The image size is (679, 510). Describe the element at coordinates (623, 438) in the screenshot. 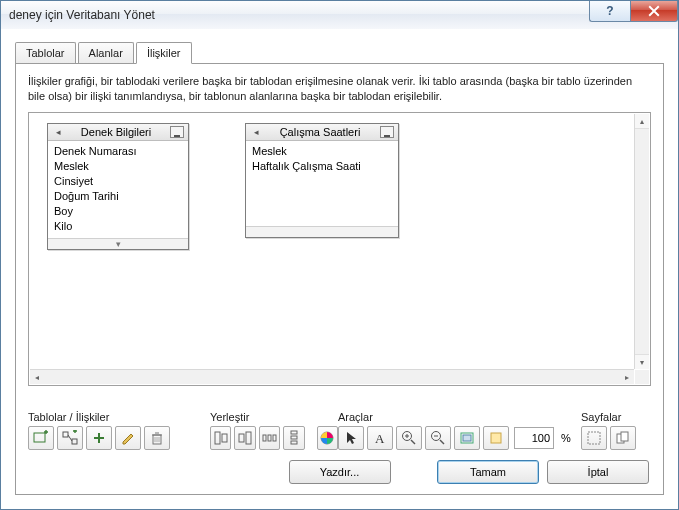

I see `multi-page-button` at that location.